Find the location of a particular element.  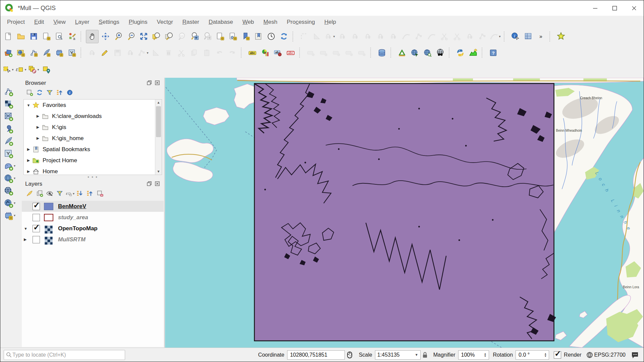

scroll-down-arrow: ▼ is located at coordinates (158, 172).